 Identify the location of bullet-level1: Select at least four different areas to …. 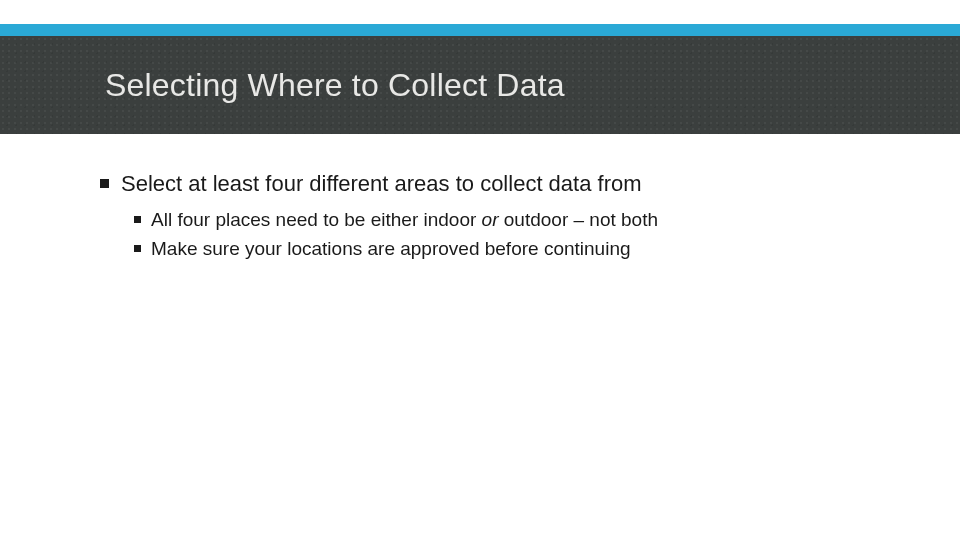
(500, 184).